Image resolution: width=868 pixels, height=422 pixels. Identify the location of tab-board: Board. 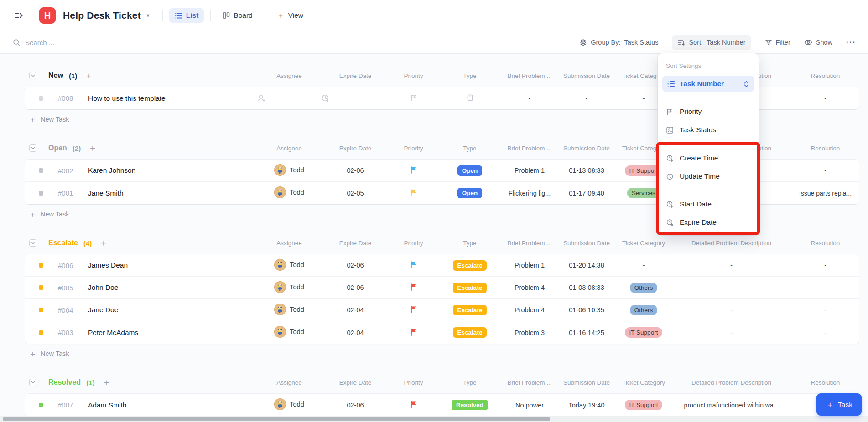
(237, 15).